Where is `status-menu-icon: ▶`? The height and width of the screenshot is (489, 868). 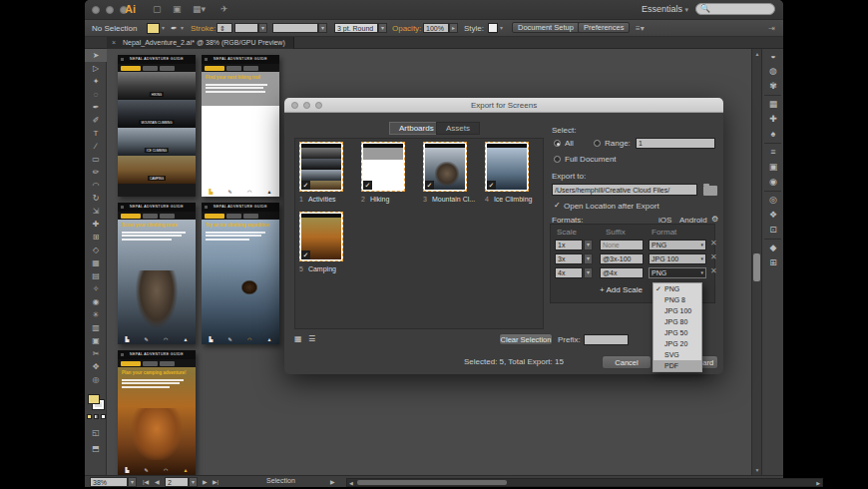
status-menu-icon: ▶ is located at coordinates (333, 481).